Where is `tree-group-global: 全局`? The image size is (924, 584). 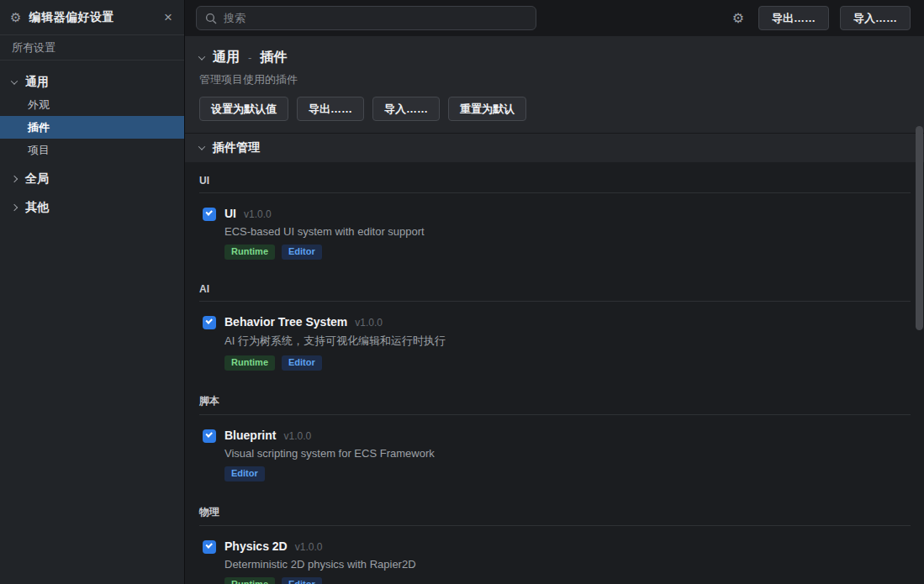
tree-group-global: 全局 is located at coordinates (92, 178).